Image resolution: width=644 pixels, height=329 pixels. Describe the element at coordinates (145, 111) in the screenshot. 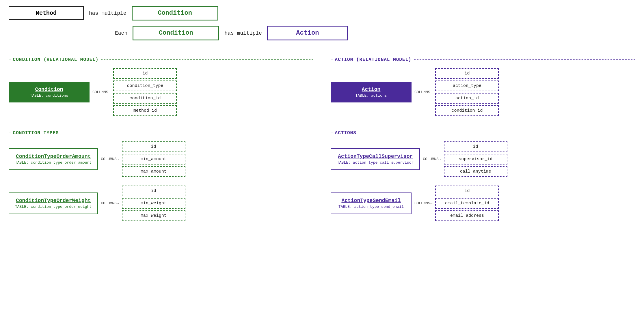

I see `col-condition-mid: method_id` at that location.